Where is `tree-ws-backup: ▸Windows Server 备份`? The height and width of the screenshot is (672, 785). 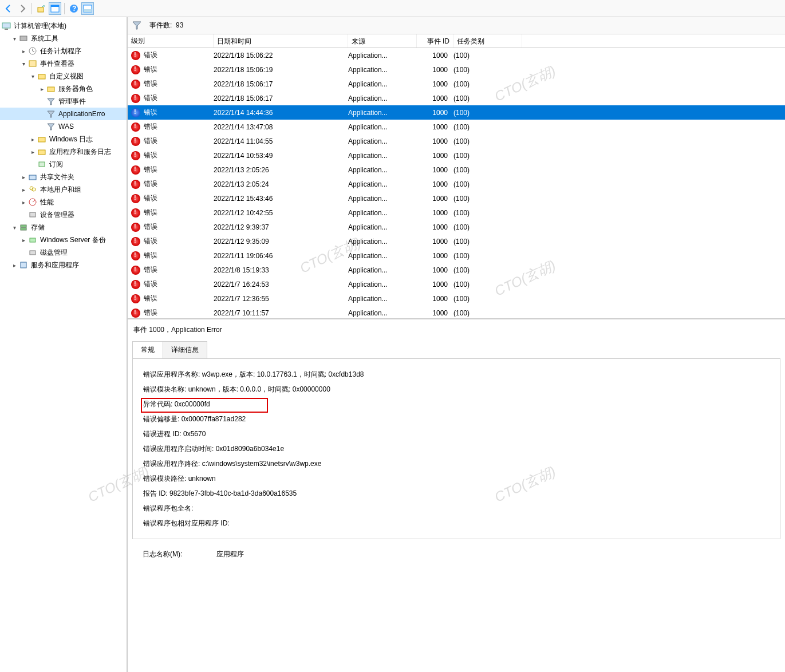 tree-ws-backup: ▸Windows Server 备份 is located at coordinates (63, 240).